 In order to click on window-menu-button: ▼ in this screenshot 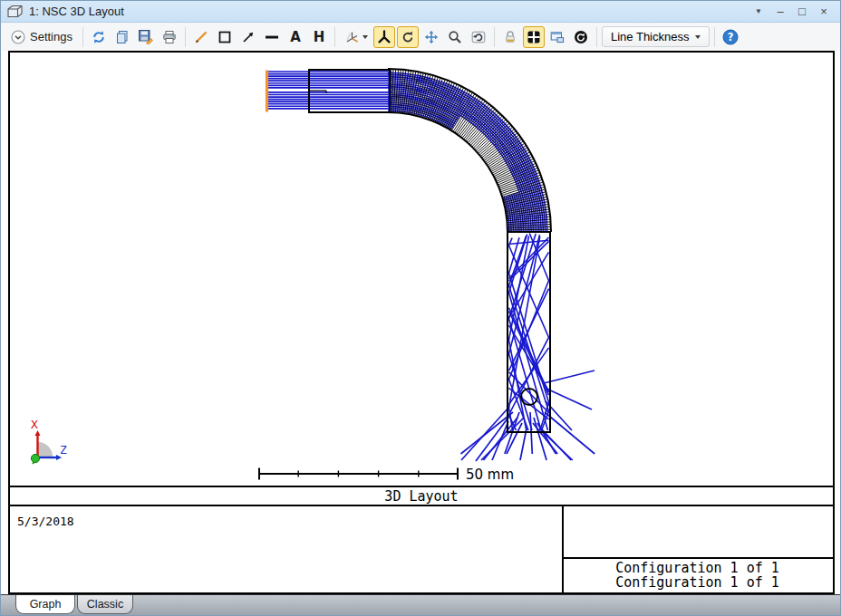, I will do `click(759, 12)`.